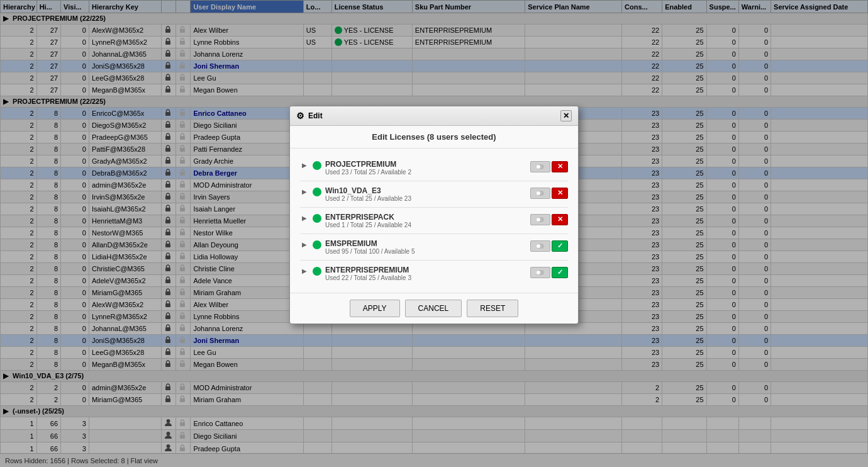  What do you see at coordinates (434, 221) in the screenshot?
I see `license-item: ▶ ENTERPRISEPACK Used 1 / Total 25 / Ava…` at bounding box center [434, 221].